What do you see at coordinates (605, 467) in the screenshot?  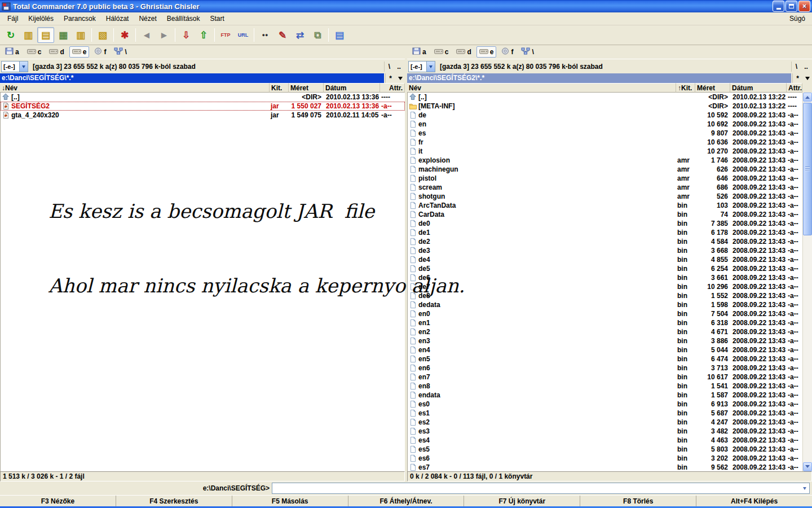 I see `file-row: es7bin9 5622008.09.22 13:43-a--` at bounding box center [605, 467].